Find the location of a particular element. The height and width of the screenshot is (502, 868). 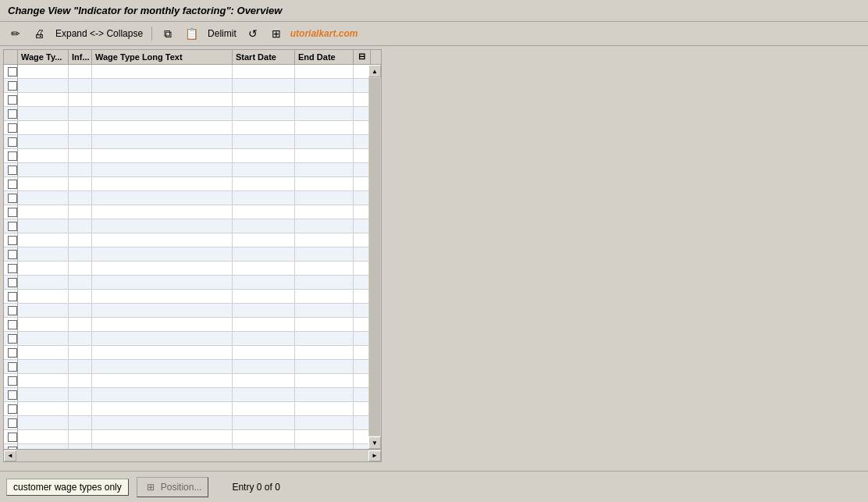

scroll-left-arrow: ◄ is located at coordinates (10, 456).